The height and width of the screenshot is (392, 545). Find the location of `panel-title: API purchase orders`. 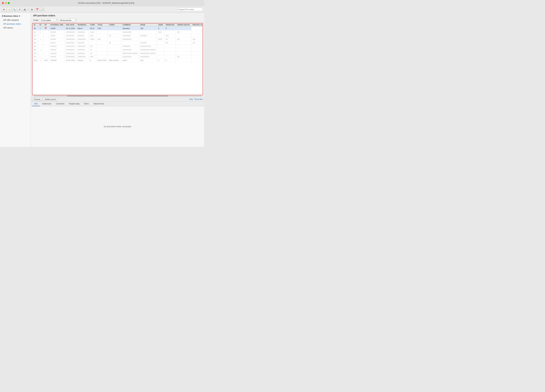

panel-title: API purchase orders is located at coordinates (118, 15).